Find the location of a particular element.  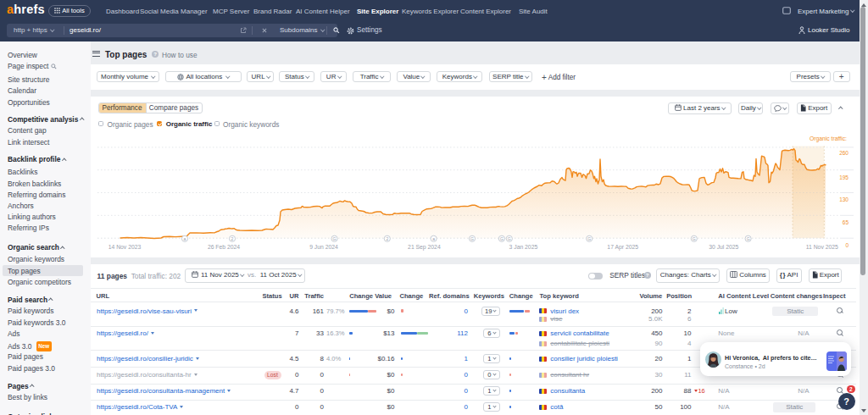

svg-text: 11 Nov 2025 is located at coordinates (822, 247).